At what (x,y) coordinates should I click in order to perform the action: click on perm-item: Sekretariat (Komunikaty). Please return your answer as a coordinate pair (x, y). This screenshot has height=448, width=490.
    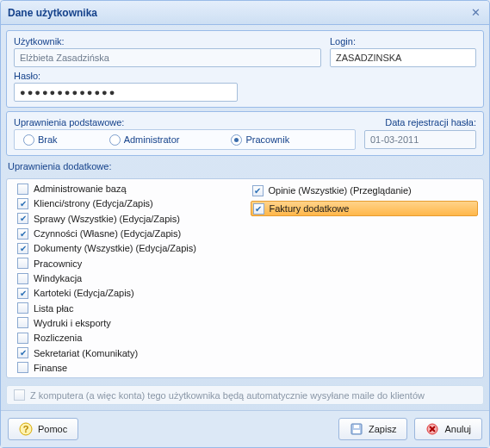
    Looking at the image, I should click on (129, 352).